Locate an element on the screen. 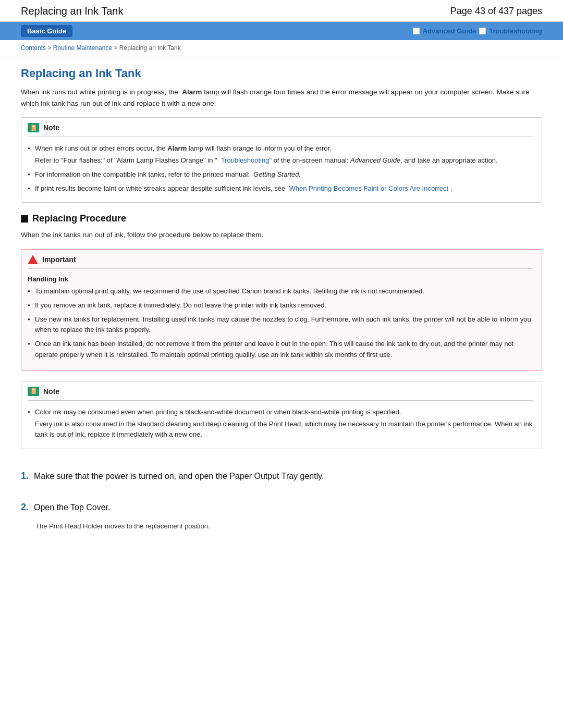  note-list-2: Color ink may be consumed even when prin… is located at coordinates (280, 424).